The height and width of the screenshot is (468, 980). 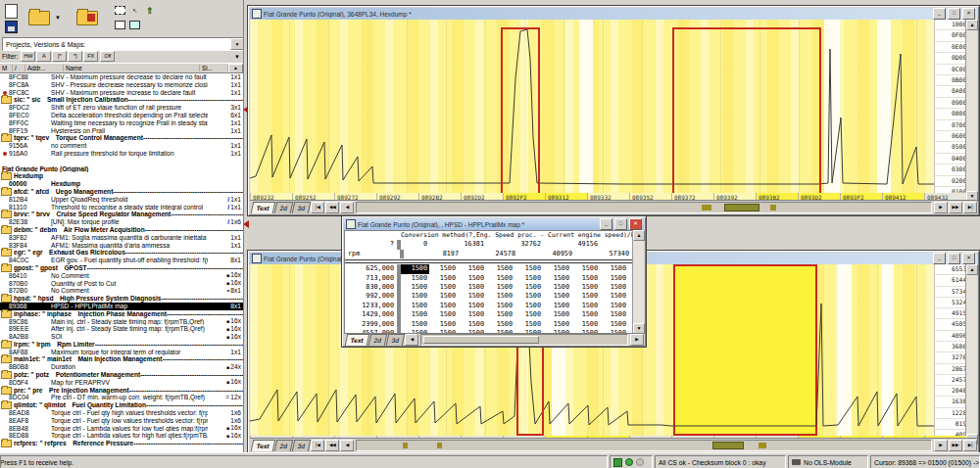 What do you see at coordinates (122, 306) in the screenshot?
I see `tree-row: 89368HPSD - HPPLPrailMx map8x1` at bounding box center [122, 306].